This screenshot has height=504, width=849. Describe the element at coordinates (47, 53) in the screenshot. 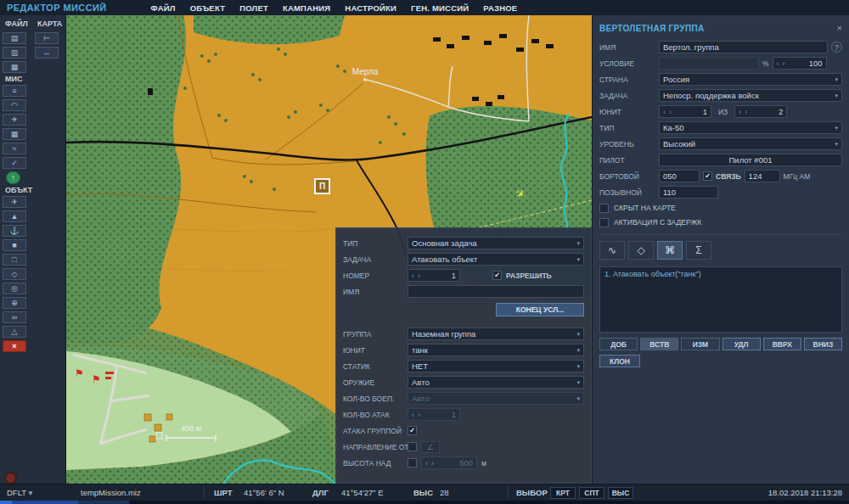

I see `distance-tool-button: ↔` at that location.